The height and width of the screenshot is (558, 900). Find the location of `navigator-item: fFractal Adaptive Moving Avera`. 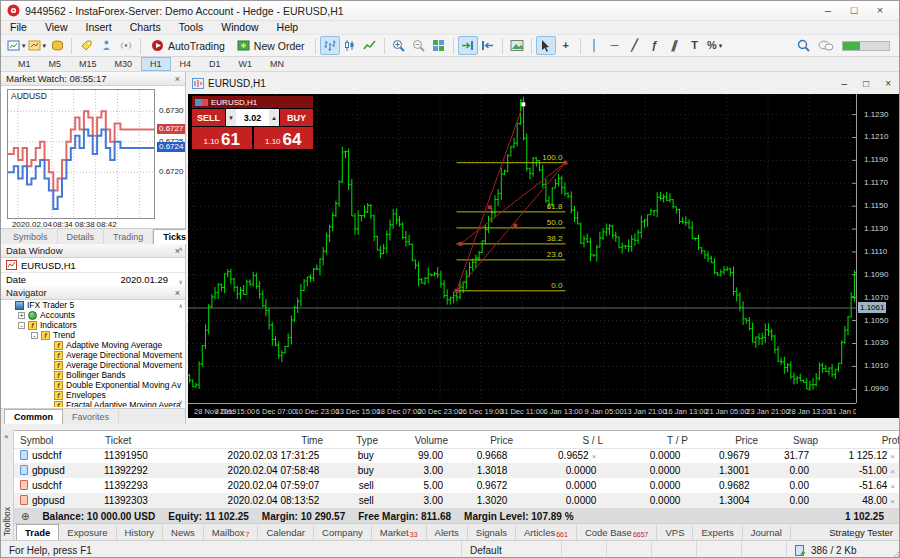

navigator-item: fFractal Adaptive Moving Avera is located at coordinates (93, 404).